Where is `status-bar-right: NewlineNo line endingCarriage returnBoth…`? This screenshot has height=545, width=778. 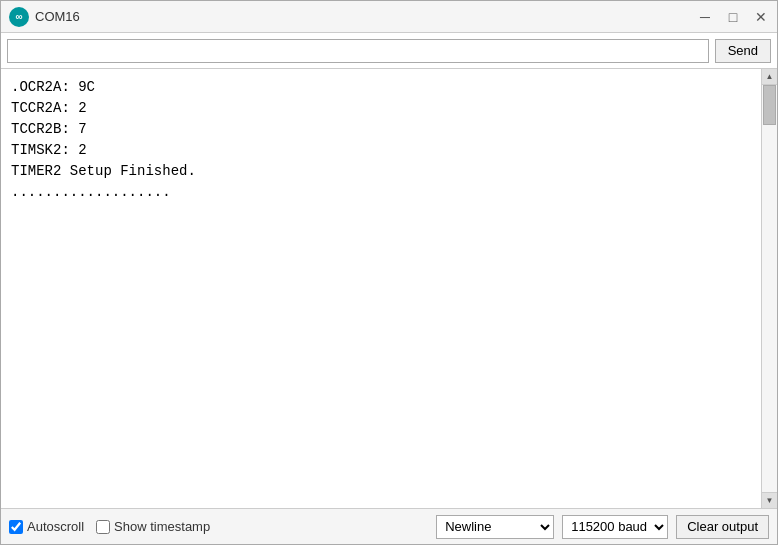
status-bar-right: NewlineNo line endingCarriage returnBoth… is located at coordinates (602, 527).